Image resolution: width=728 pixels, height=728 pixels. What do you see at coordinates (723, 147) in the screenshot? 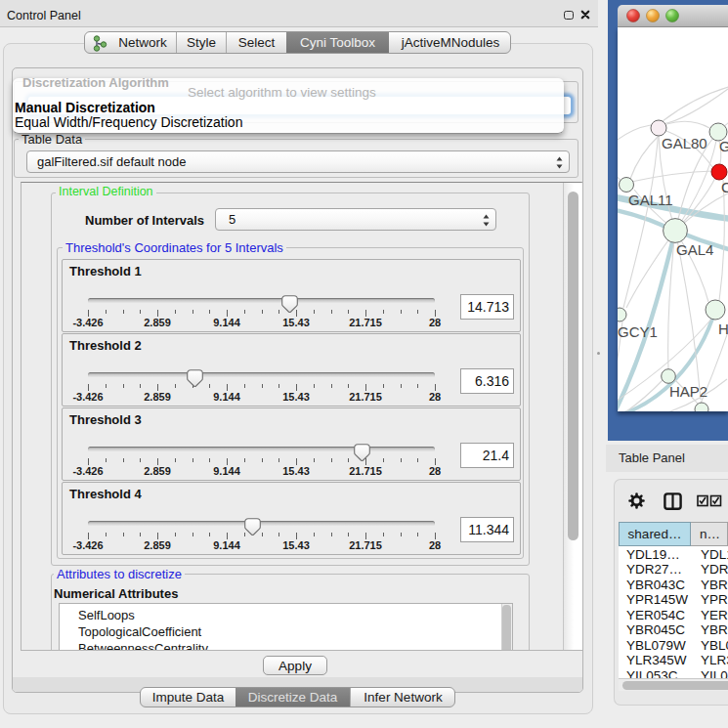
I see `svg-text: GAL6` at bounding box center [723, 147].